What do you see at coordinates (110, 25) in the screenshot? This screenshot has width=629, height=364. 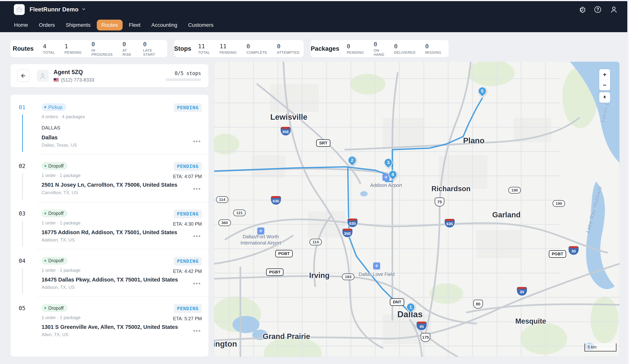 I see `nav-tab-routes: Routes` at bounding box center [110, 25].